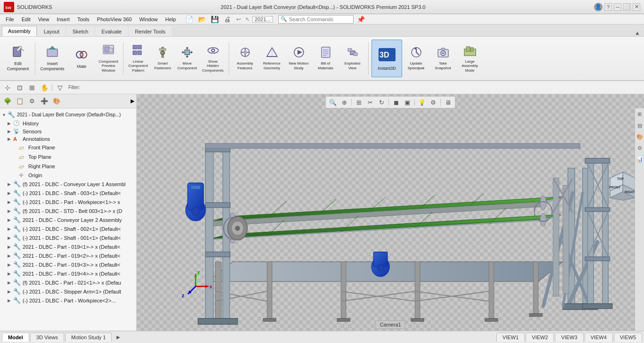 The image size is (644, 343). I want to click on tree-right-plane: ▱ Right Plane, so click(68, 166).